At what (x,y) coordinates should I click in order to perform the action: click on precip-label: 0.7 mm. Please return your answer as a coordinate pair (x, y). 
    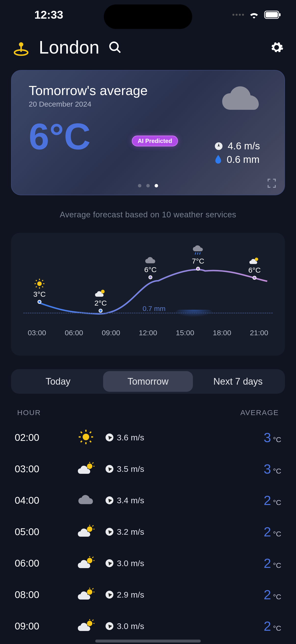
    Looking at the image, I should click on (154, 309).